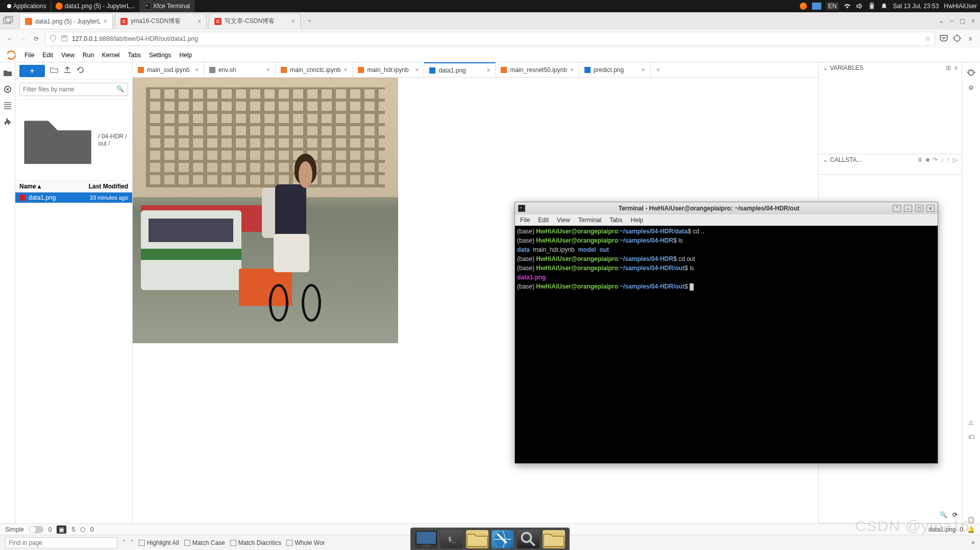 This screenshot has width=980, height=550. What do you see at coordinates (919, 208) in the screenshot?
I see `maximize-button: □` at bounding box center [919, 208].